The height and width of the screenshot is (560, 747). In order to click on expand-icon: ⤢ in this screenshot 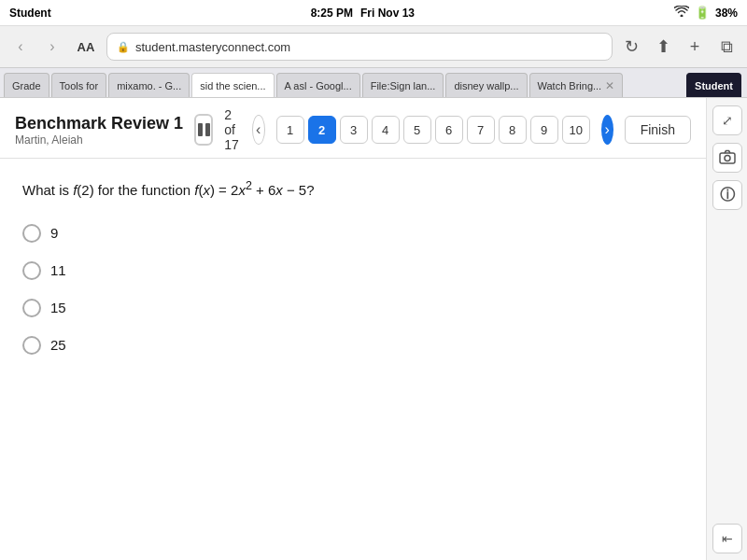, I will do `click(727, 120)`.